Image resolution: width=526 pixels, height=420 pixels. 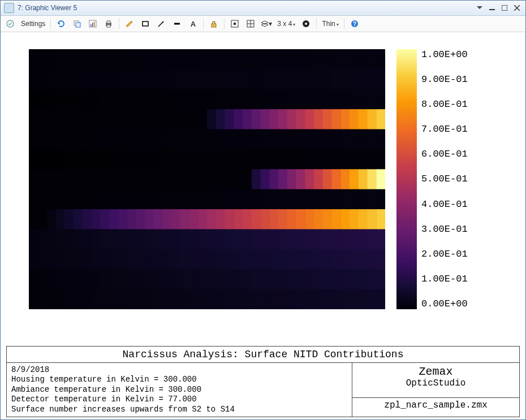 I want to click on toggle-settings-icon, so click(x=10, y=24).